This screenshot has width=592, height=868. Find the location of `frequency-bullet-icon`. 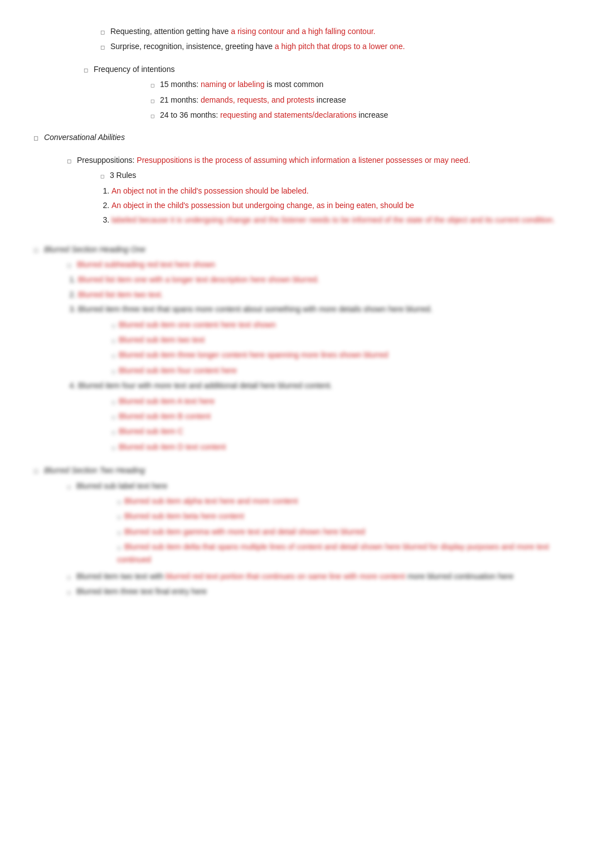

frequency-bullet-icon is located at coordinates (88, 69).